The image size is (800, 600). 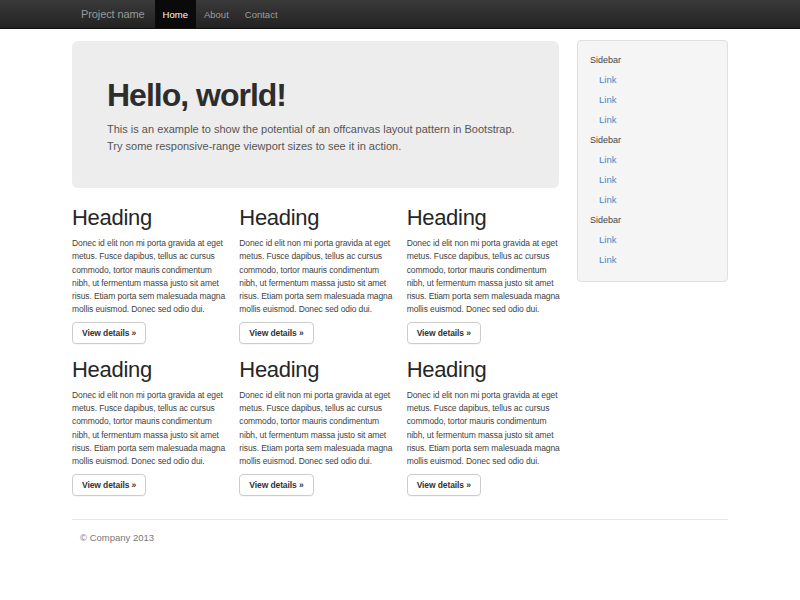 What do you see at coordinates (316, 95) in the screenshot?
I see `page-title: Hello, world!` at bounding box center [316, 95].